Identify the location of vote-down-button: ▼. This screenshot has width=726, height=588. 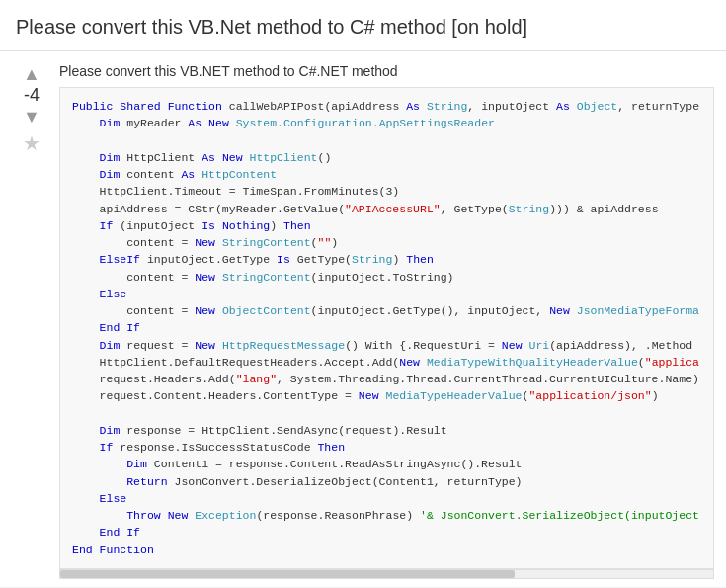
(32, 117).